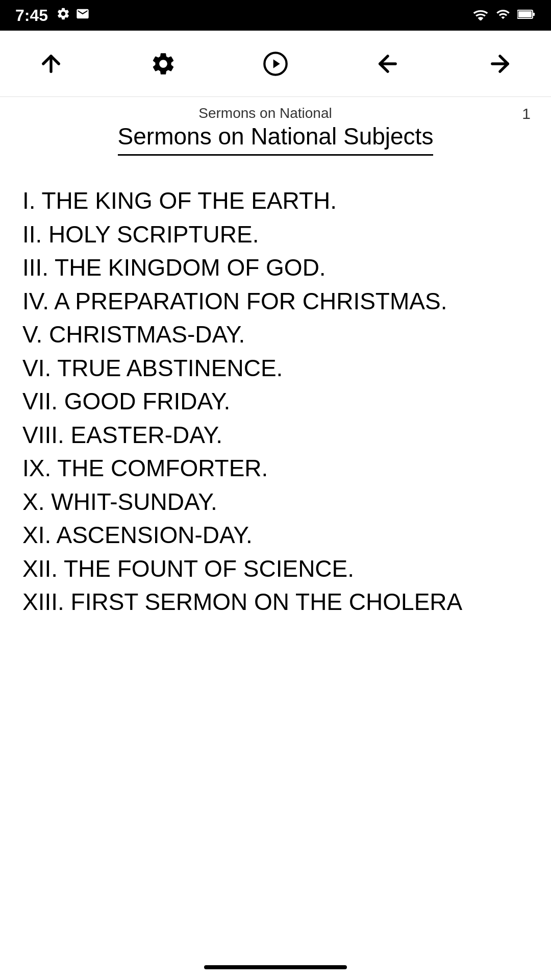 This screenshot has width=551, height=980. Describe the element at coordinates (51, 64) in the screenshot. I see `up-button` at that location.